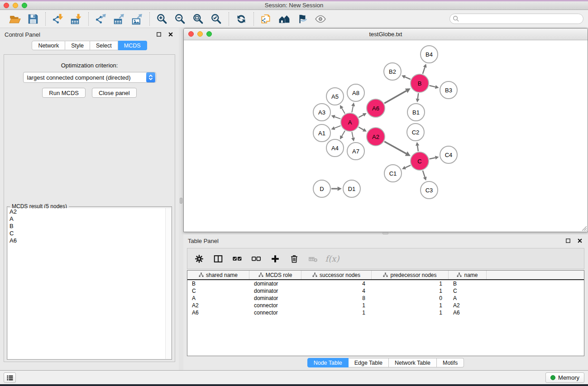  Describe the element at coordinates (218, 275) in the screenshot. I see `column-header-shared-name: shared name` at that location.